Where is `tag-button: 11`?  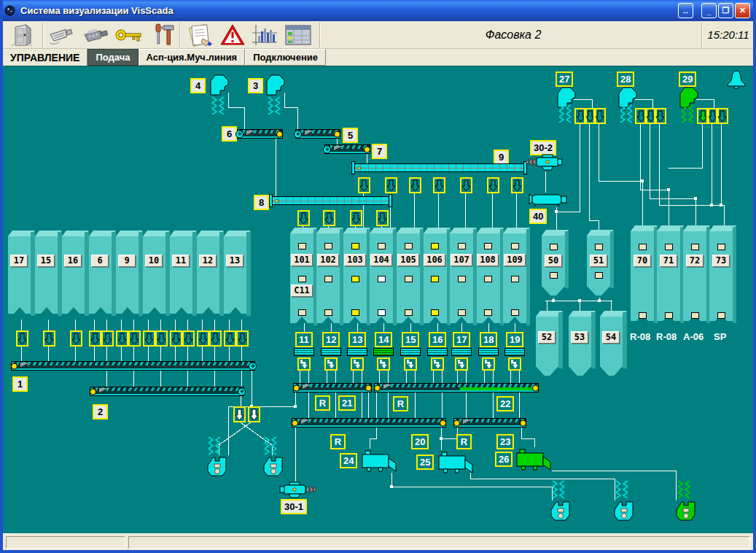
tag-button: 11 is located at coordinates (304, 340).